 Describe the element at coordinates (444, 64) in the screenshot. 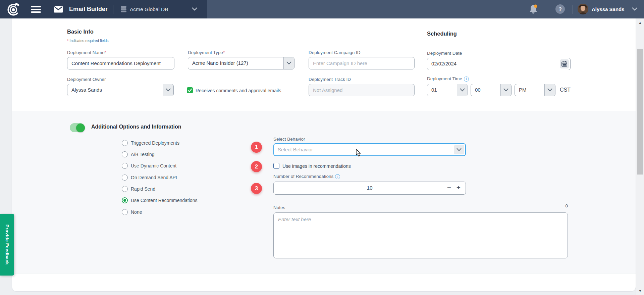

I see `deployment-date-value: 02/02/2024` at that location.